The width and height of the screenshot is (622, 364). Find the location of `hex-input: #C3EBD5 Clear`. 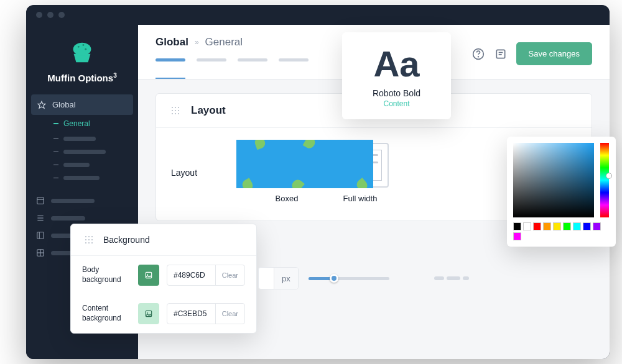

hex-input: #C3EBD5 Clear is located at coordinates (206, 314).